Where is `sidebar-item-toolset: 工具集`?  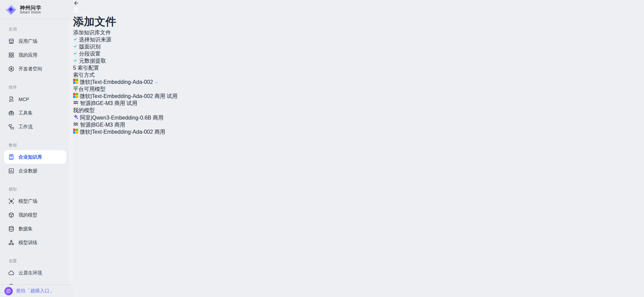
sidebar-item-toolset: 工具集 is located at coordinates (35, 113).